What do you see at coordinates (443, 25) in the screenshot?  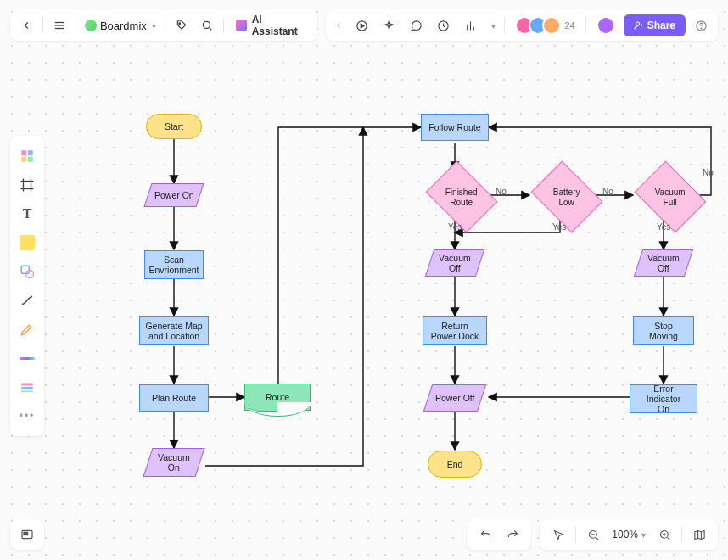 I see `history-button` at bounding box center [443, 25].